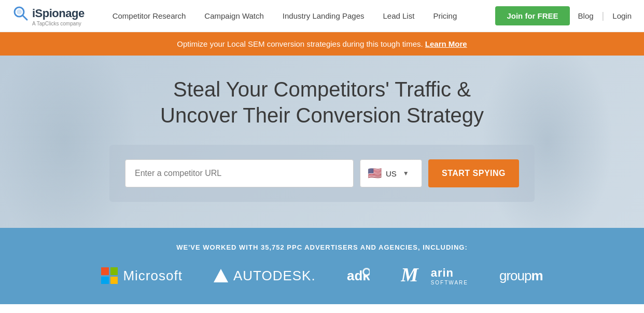  I want to click on nav-industry-landing-pages: Industry Landing Pages, so click(324, 16).